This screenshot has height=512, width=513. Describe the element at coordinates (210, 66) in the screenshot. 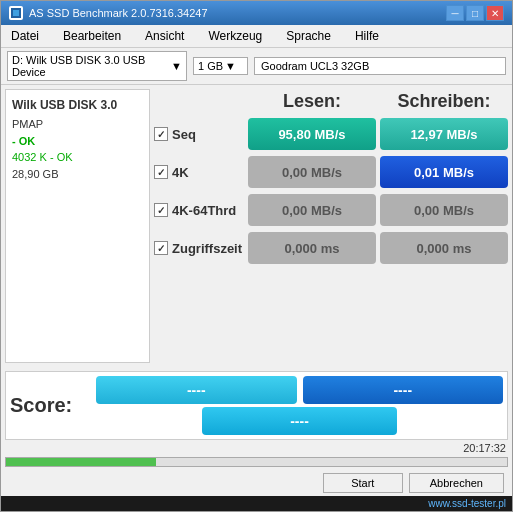

I see `size-label: 1 GB` at that location.